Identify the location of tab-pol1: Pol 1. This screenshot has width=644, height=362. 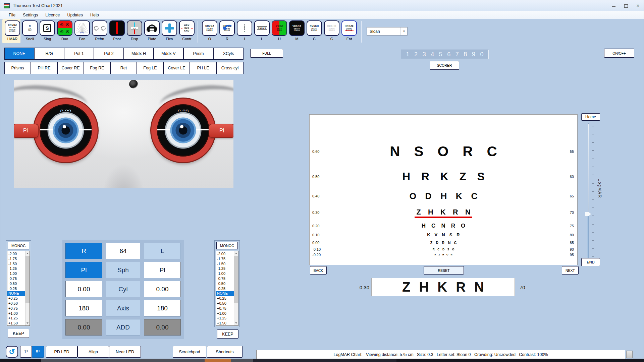
(79, 54).